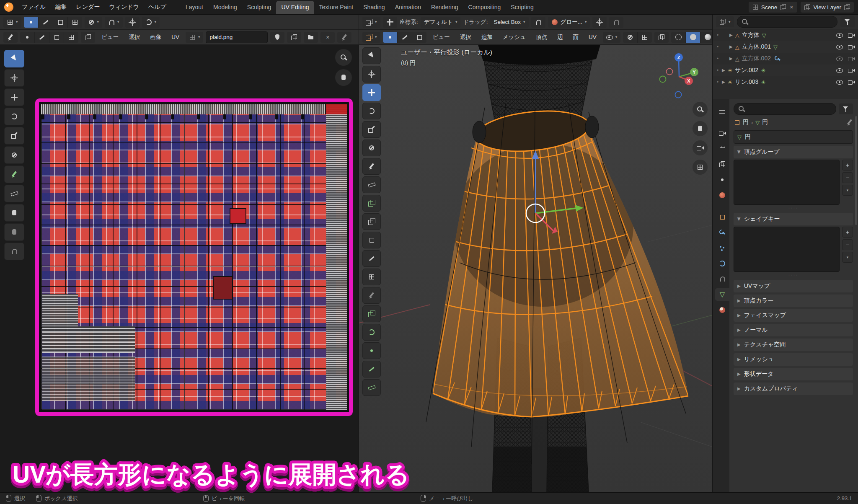 The height and width of the screenshot is (504, 858). What do you see at coordinates (592, 37) in the screenshot?
I see `vp-menu-uv: UV` at bounding box center [592, 37].